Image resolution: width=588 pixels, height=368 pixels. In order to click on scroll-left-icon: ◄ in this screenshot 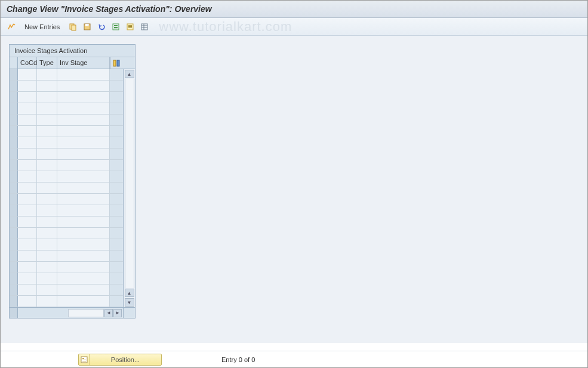, I will do `click(109, 313)`.